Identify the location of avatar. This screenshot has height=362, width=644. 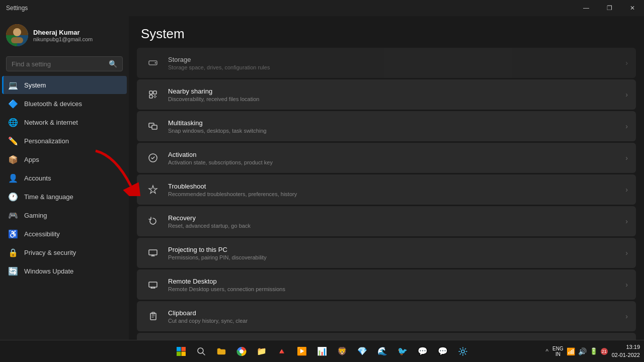
(17, 35).